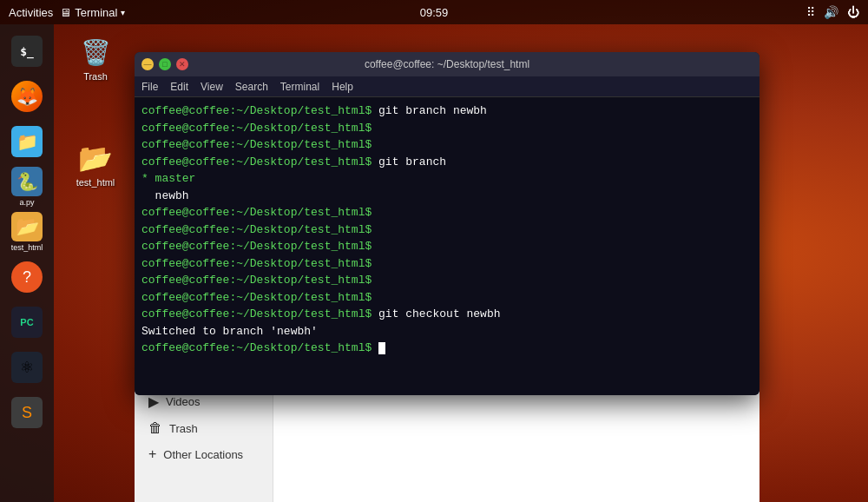 The width and height of the screenshot is (868, 502). I want to click on fm-trash: 🗑 Trash, so click(203, 428).